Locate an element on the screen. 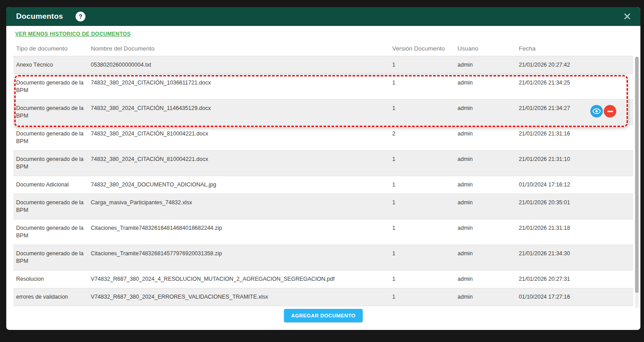  table-row: Resolucion V74832_R687_380_2024_4_RESOLU… is located at coordinates (323, 279).